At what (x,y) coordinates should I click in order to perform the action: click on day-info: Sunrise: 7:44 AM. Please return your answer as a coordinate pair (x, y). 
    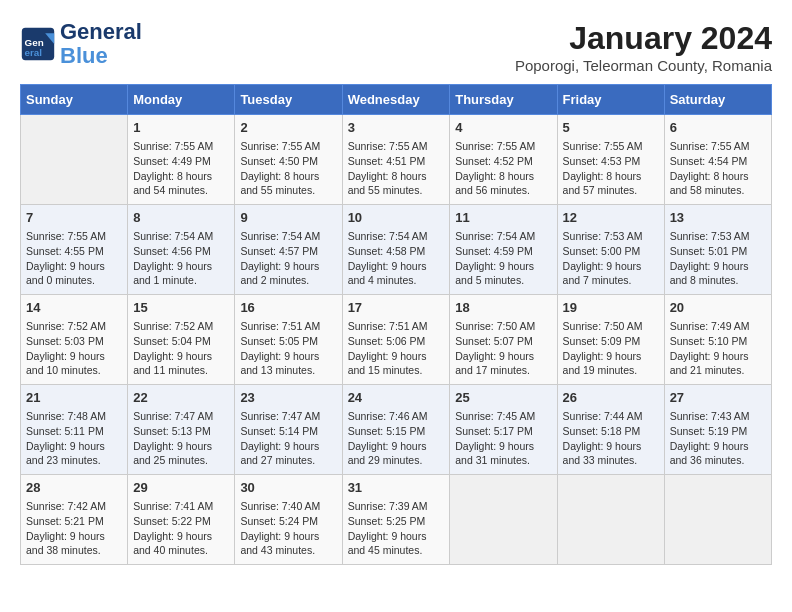
    Looking at the image, I should click on (611, 416).